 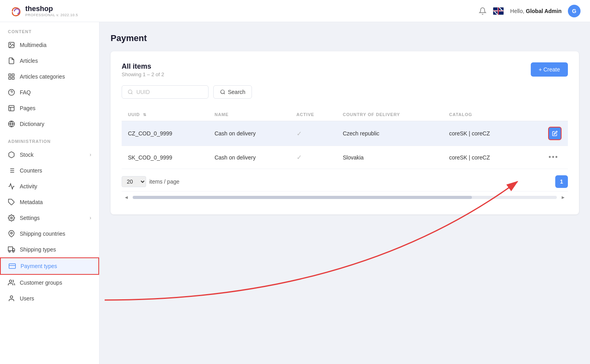 I want to click on logo-text: theshop PROFESSIONAL v. 2022.10.5, so click(x=52, y=11).